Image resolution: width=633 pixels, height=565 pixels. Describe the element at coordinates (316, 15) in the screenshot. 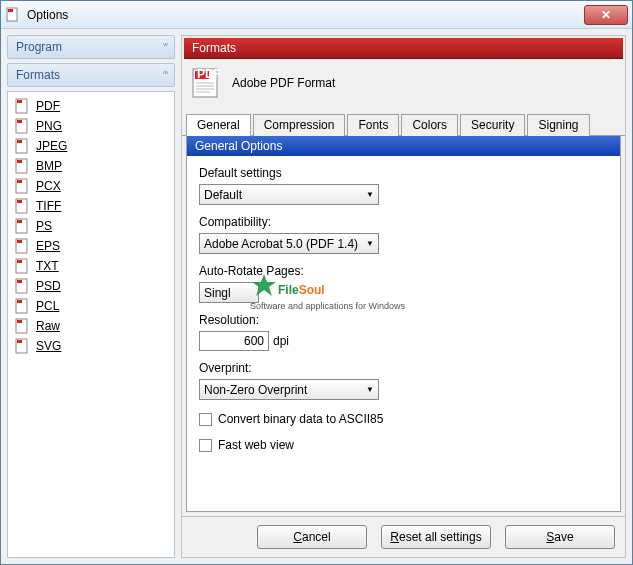

I see `titlebar: Options ✕` at that location.